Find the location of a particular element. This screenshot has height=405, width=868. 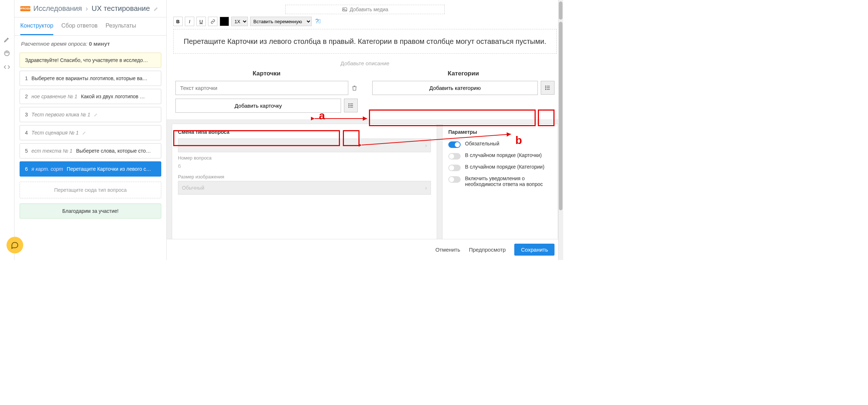

params-panel: Параметры Обязательный В случайном поряд… is located at coordinates (500, 190).